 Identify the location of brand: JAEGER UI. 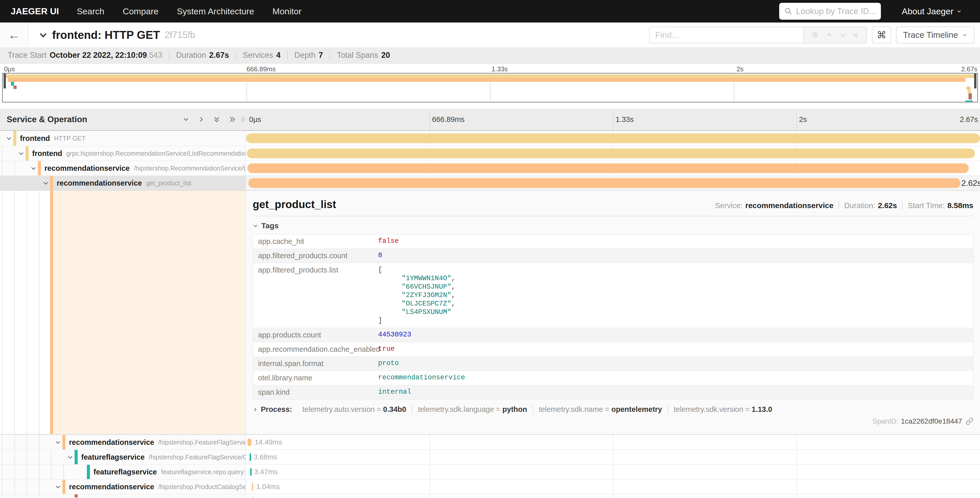
(35, 11).